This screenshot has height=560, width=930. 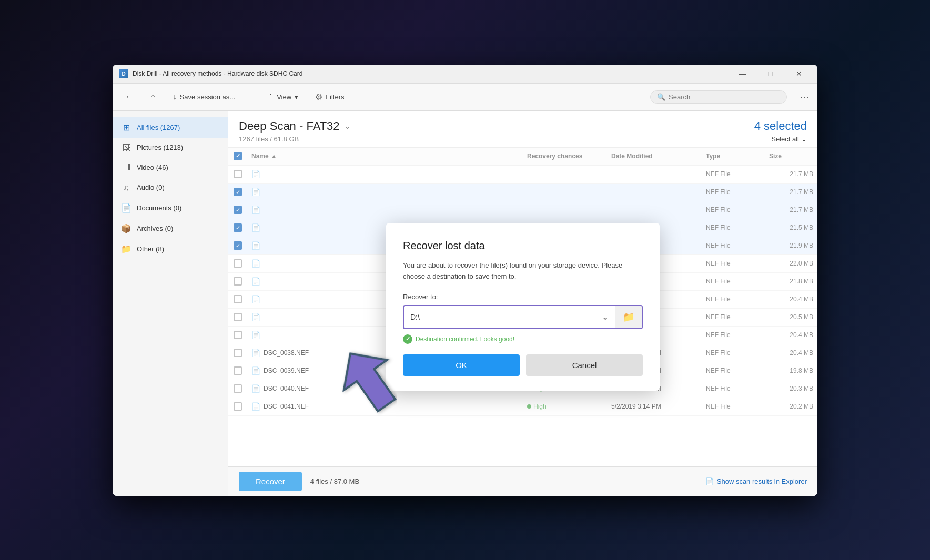 What do you see at coordinates (661, 97) in the screenshot?
I see `search-icon: 🔍` at bounding box center [661, 97].